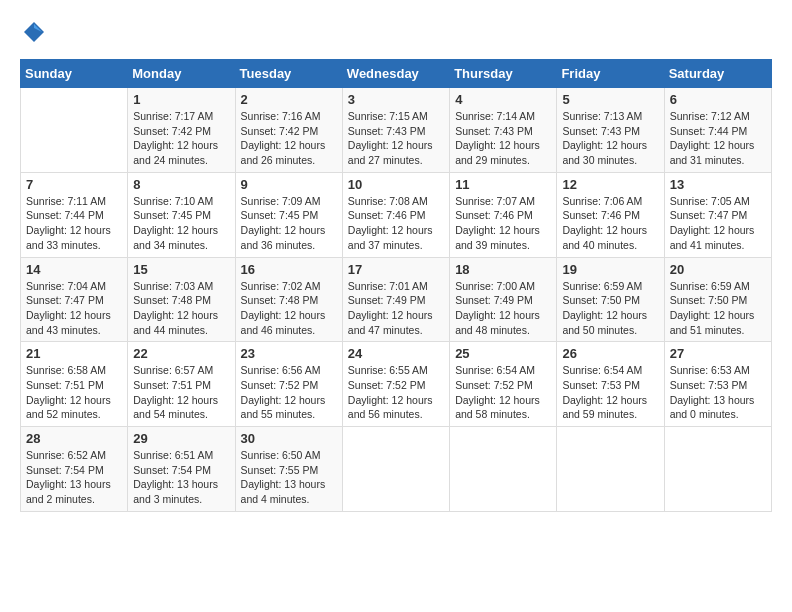  What do you see at coordinates (610, 214) in the screenshot?
I see `calendar-cell: 12Sunrise: 7:06 AMSunset: 7:46 PMDayligh…` at bounding box center [610, 214].